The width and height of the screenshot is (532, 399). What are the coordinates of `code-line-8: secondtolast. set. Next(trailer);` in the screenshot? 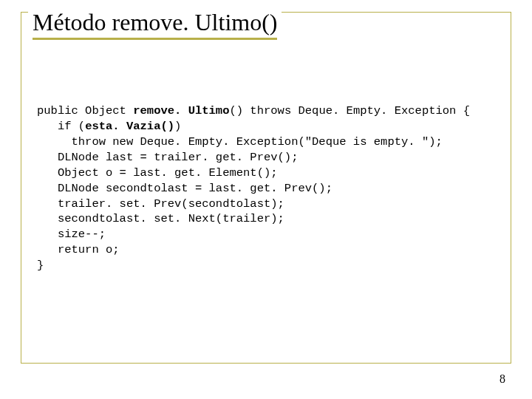 It's located at (161, 219).